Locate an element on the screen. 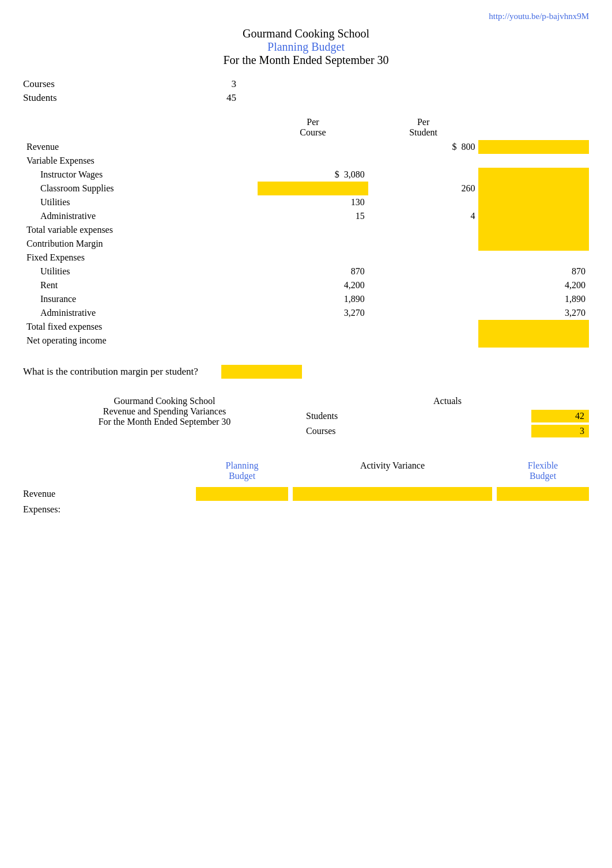 The width and height of the screenshot is (612, 868). variance-expenses-label: Expenses: is located at coordinates (109, 510).